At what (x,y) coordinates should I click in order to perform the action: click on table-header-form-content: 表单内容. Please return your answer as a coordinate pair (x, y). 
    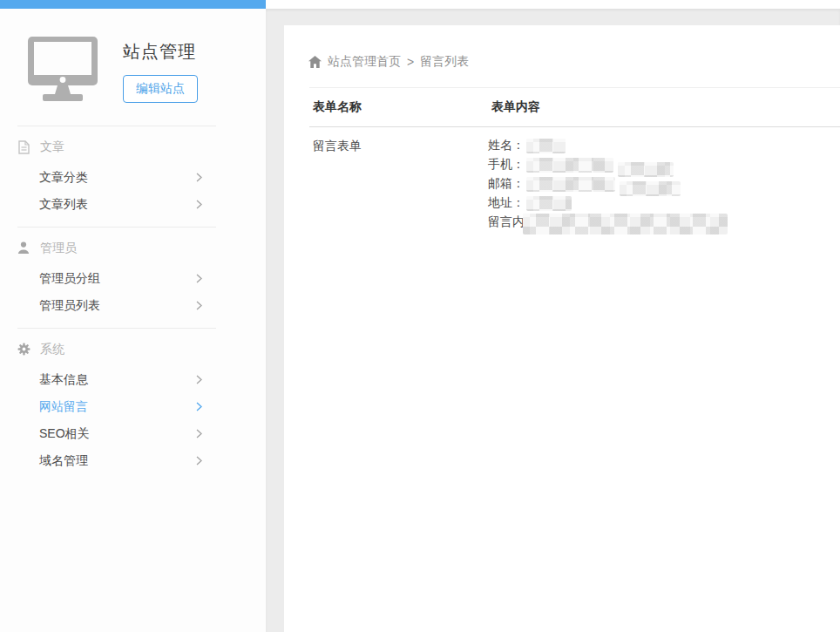
    Looking at the image, I should click on (664, 107).